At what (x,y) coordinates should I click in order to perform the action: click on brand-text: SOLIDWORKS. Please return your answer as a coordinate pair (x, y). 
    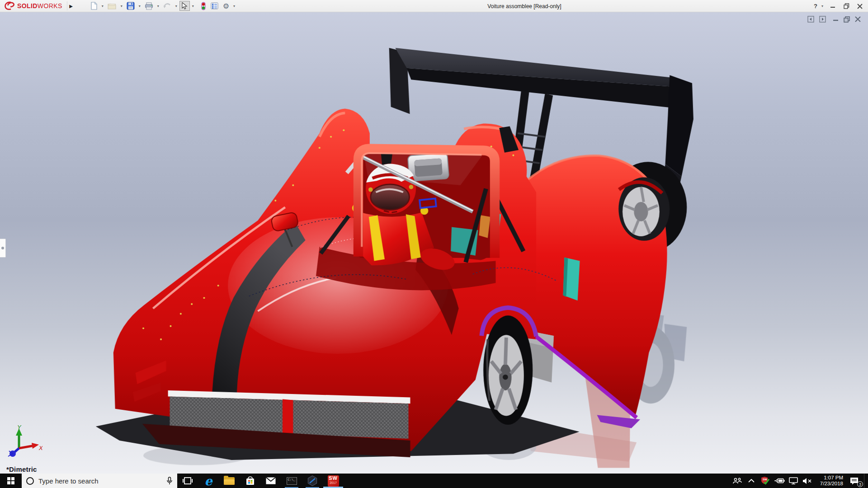
    Looking at the image, I should click on (40, 6).